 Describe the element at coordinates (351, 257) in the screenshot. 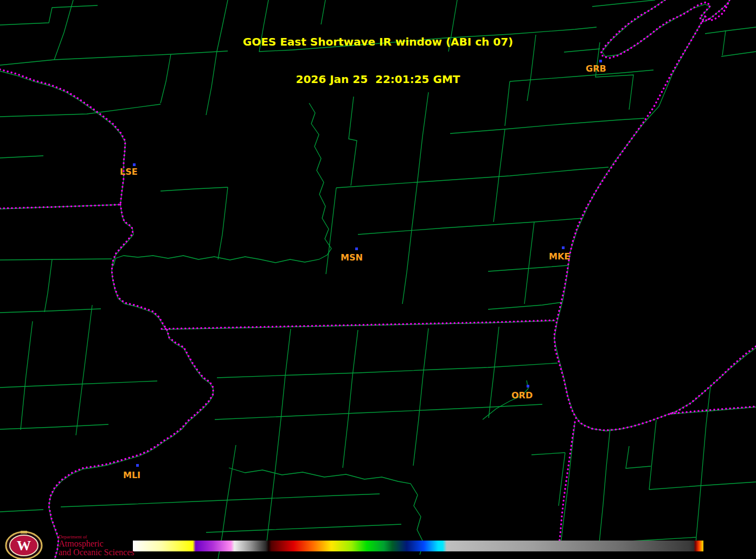

I see `station-label-msn: MSN` at that location.